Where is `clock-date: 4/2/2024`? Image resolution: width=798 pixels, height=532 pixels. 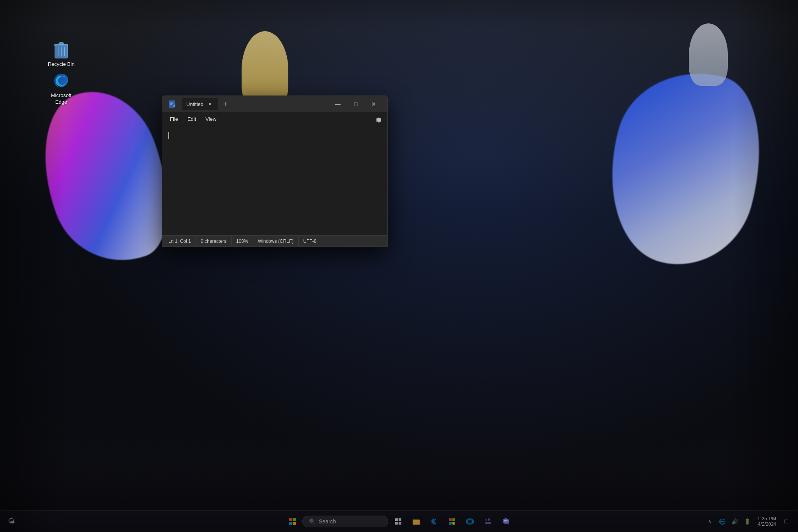 clock-date: 4/2/2024 is located at coordinates (767, 524).